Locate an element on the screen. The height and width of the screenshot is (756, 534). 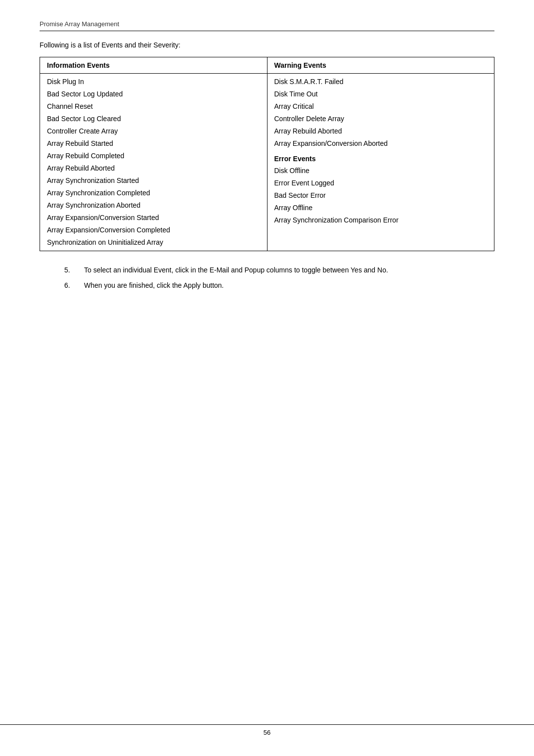
info-event-item: Controller Create Array is located at coordinates (153, 132).